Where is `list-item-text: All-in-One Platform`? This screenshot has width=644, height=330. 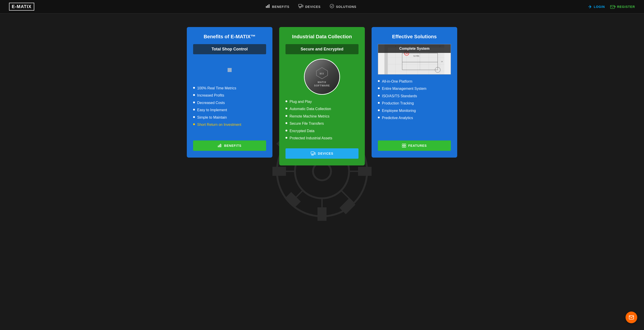 list-item-text: All-in-One Platform is located at coordinates (397, 81).